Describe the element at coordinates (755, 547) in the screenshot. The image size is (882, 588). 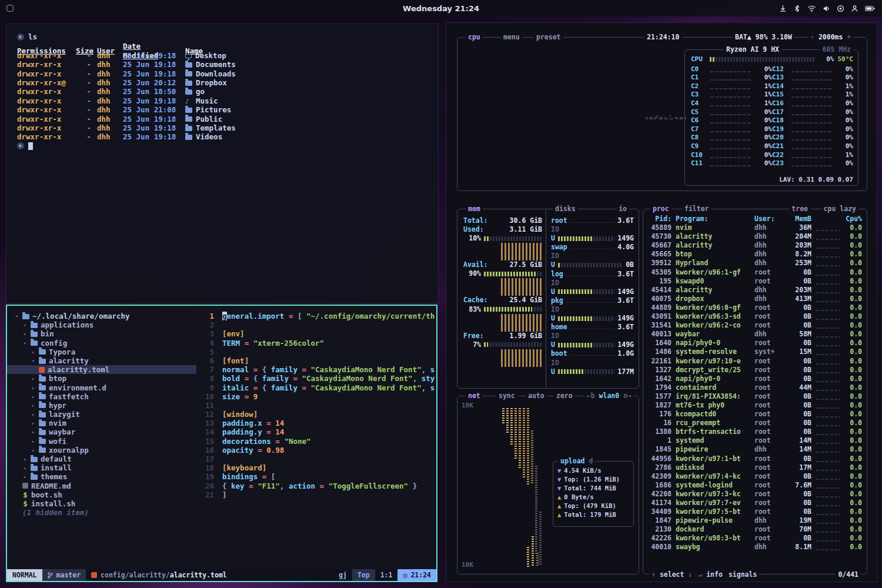
I see `process-row: 40010swaybgdhh8.1M⣀⣀⣀⣀⣀⣀0.0` at that location.